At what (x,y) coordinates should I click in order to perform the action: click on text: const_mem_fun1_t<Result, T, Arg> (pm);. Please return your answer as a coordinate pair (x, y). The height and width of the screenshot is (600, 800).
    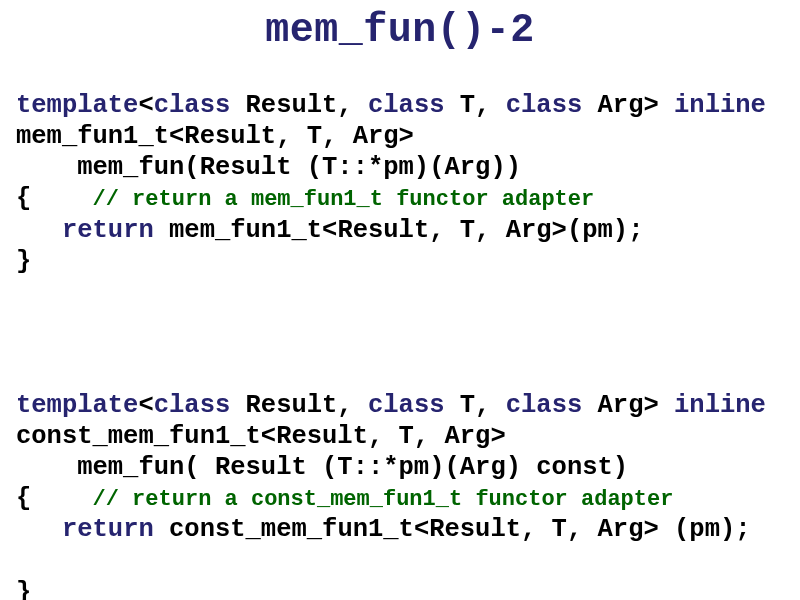
    Looking at the image, I should click on (452, 530).